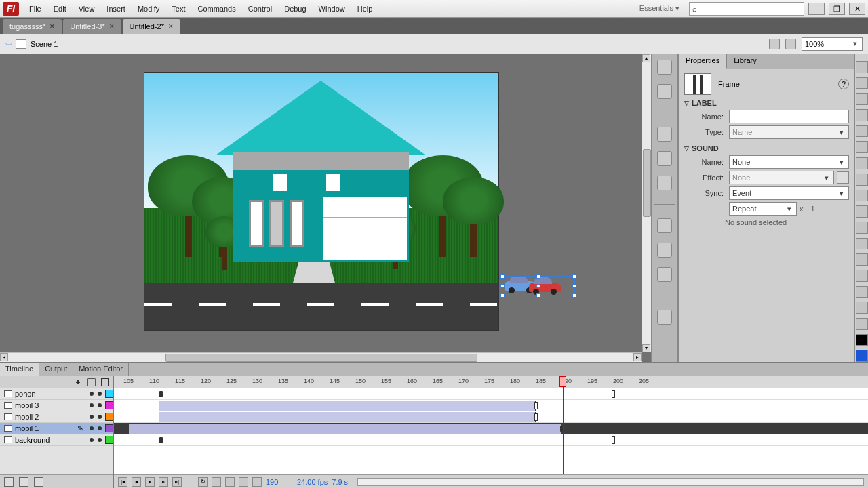  Describe the element at coordinates (365, 9) in the screenshot. I see `menu-help: Help` at that location.